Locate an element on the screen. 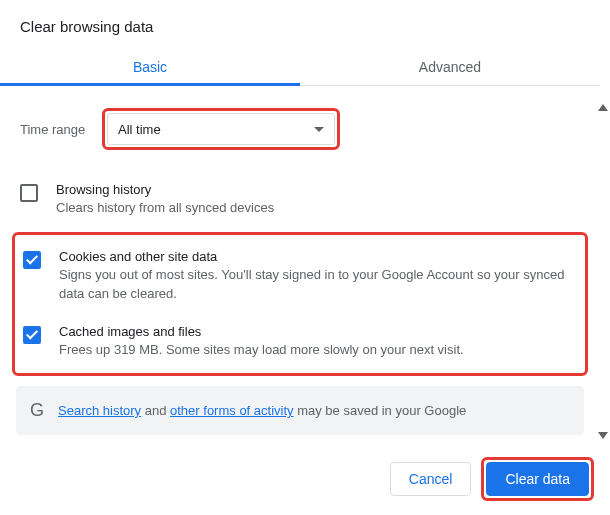 Image resolution: width=610 pixels, height=515 pixels. clear-data-button: Clear data is located at coordinates (538, 479).